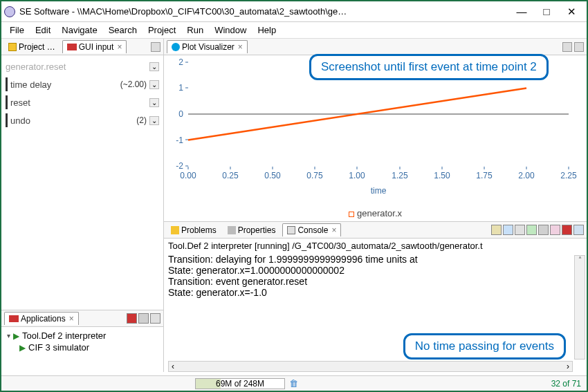 The image size is (588, 392). Describe the element at coordinates (82, 47) in the screenshot. I see `left-tabs-top: Project … GUI input ×` at that location.